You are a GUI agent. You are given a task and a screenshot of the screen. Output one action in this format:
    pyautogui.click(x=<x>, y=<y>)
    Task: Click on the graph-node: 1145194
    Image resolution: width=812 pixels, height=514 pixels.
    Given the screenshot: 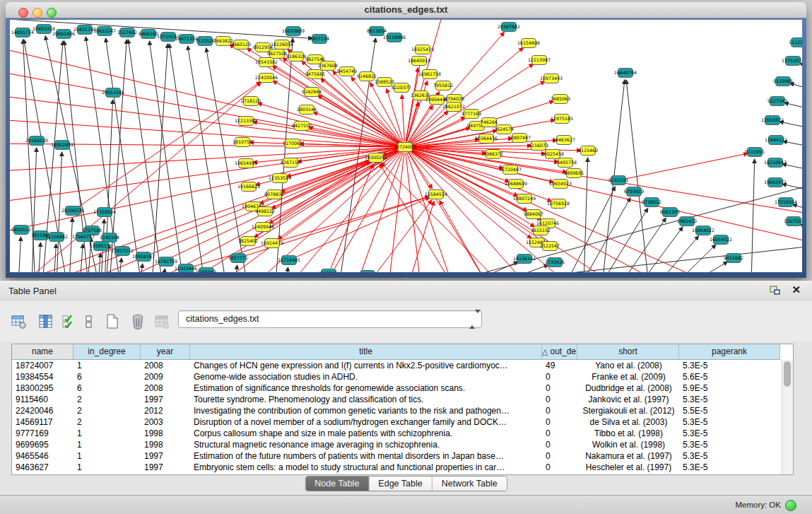 What is the action you would take?
    pyautogui.click(x=110, y=238)
    